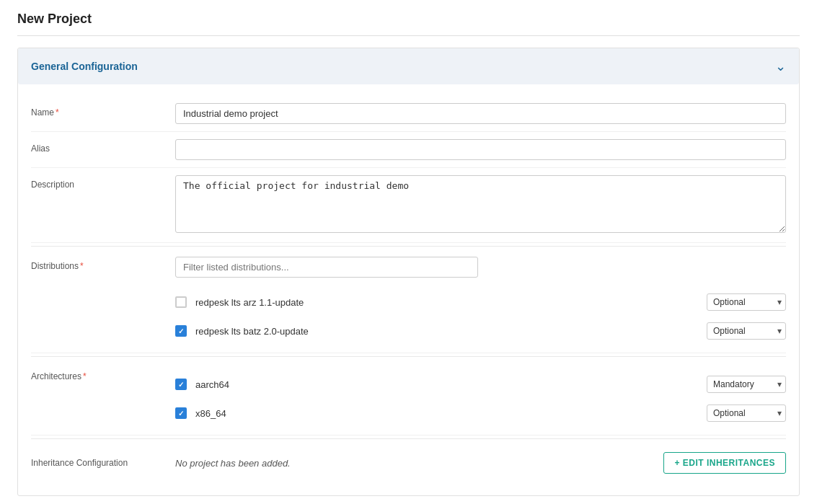 Image resolution: width=817 pixels, height=504 pixels. What do you see at coordinates (103, 146) in the screenshot?
I see `alias-label: Alias` at bounding box center [103, 146].